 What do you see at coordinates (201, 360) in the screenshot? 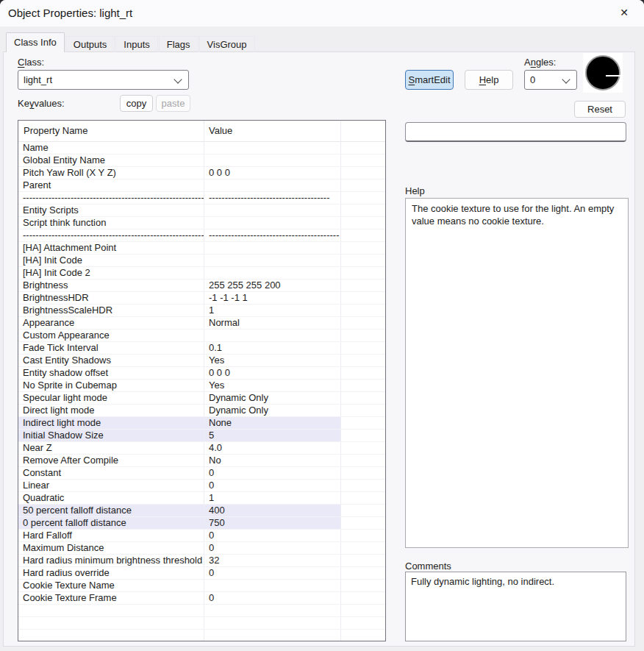
I see `table-row: Cast Entity ShadowsYes` at bounding box center [201, 360].